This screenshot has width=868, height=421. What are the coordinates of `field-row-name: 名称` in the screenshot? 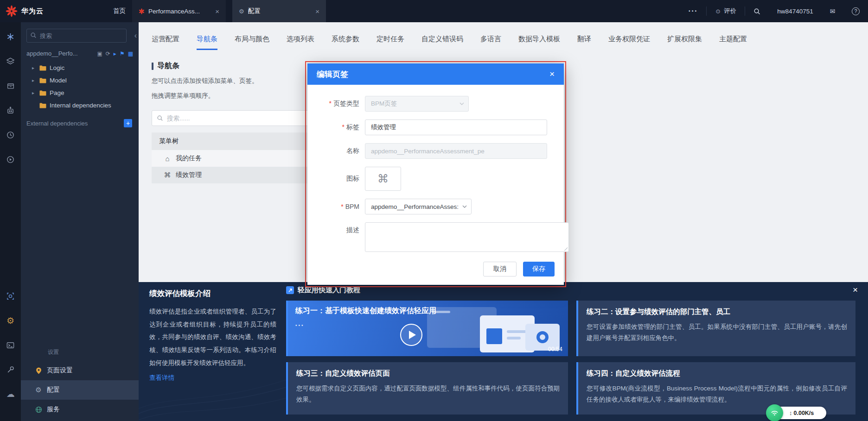 It's located at (431, 151).